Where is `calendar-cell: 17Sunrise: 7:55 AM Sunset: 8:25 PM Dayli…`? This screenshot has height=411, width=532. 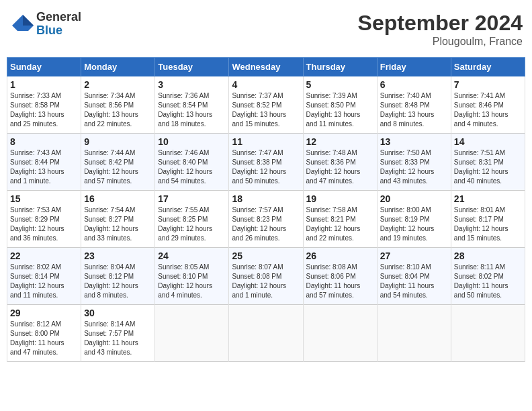 calendar-cell: 17Sunrise: 7:55 AM Sunset: 8:25 PM Dayli… is located at coordinates (192, 219).